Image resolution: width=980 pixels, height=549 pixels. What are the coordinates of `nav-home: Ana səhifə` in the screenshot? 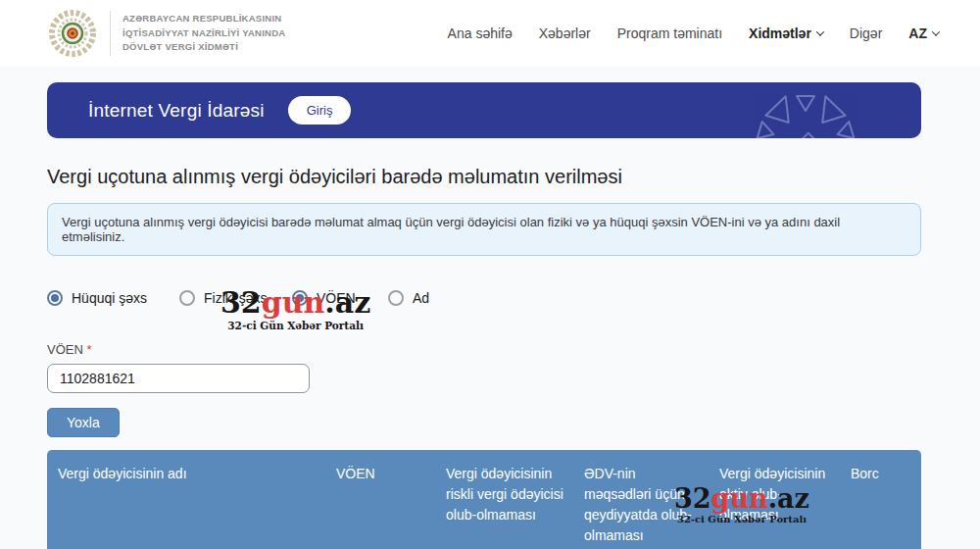 It's located at (480, 33).